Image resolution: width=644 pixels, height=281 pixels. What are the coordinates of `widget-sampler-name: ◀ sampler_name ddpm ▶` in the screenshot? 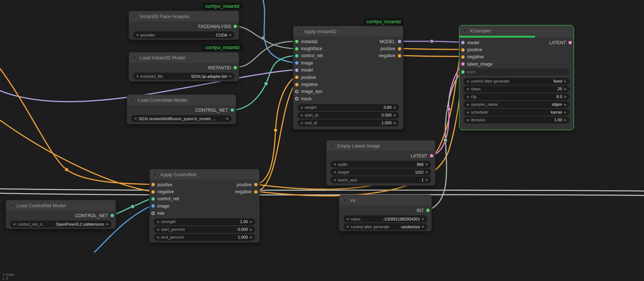 It's located at (517, 105).